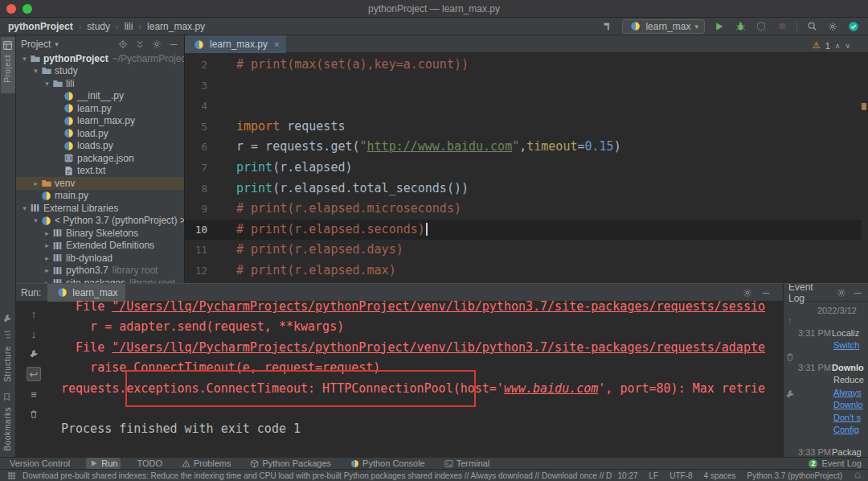 This screenshot has width=868, height=481. Describe the element at coordinates (56, 44) in the screenshot. I see `chevron-down-icon: ▾` at that location.